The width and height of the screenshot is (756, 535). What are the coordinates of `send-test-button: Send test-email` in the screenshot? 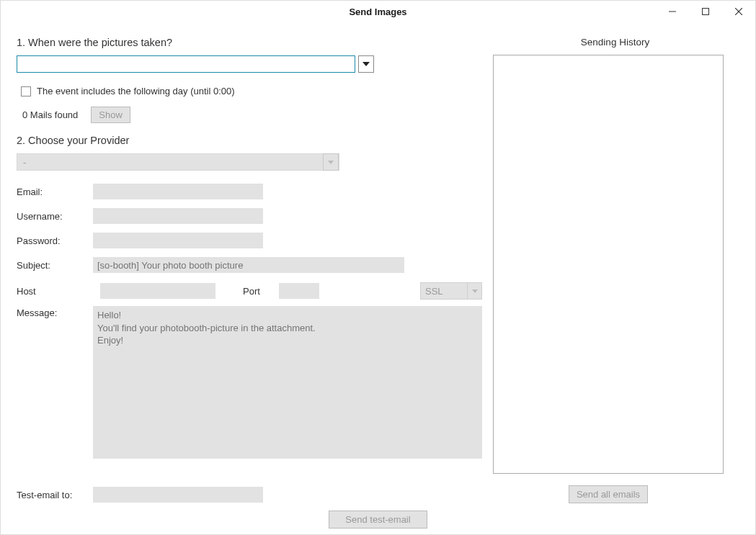 It's located at (378, 520).